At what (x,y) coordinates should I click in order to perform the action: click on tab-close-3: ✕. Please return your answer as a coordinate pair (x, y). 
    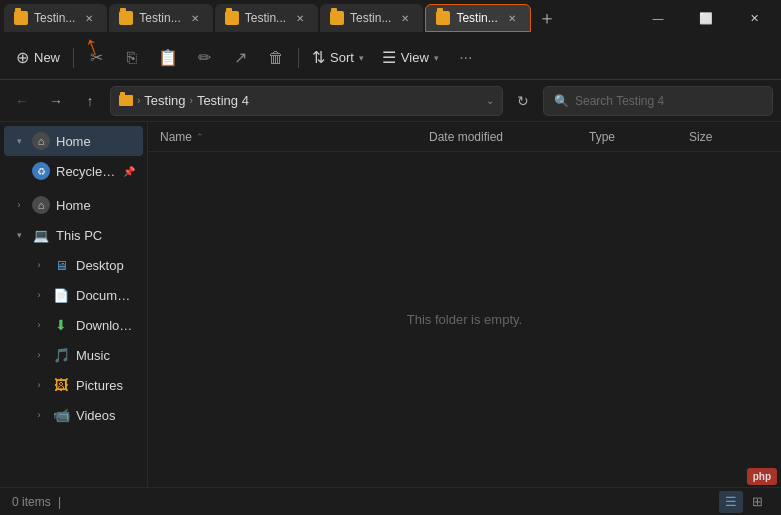
    Looking at the image, I should click on (300, 18).